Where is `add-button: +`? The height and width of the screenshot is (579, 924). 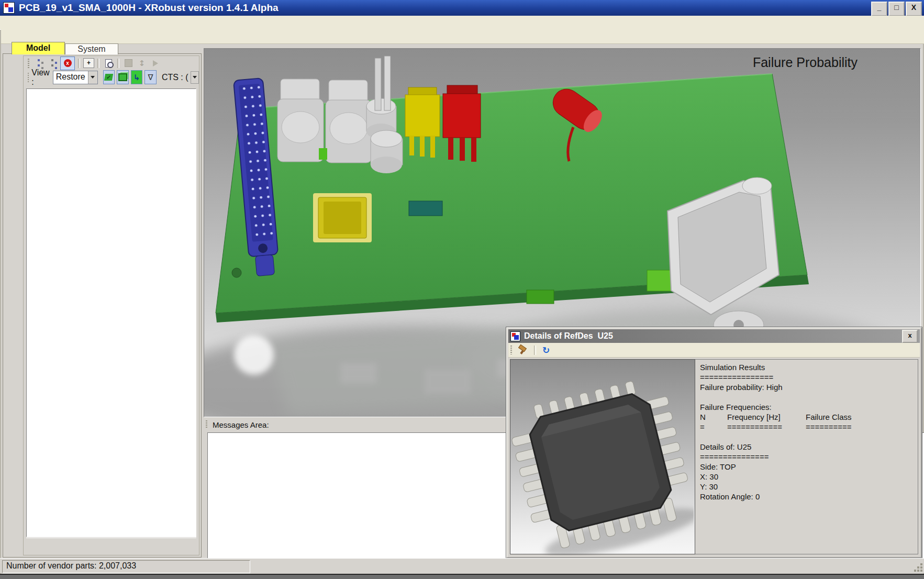
add-button: + is located at coordinates (89, 63).